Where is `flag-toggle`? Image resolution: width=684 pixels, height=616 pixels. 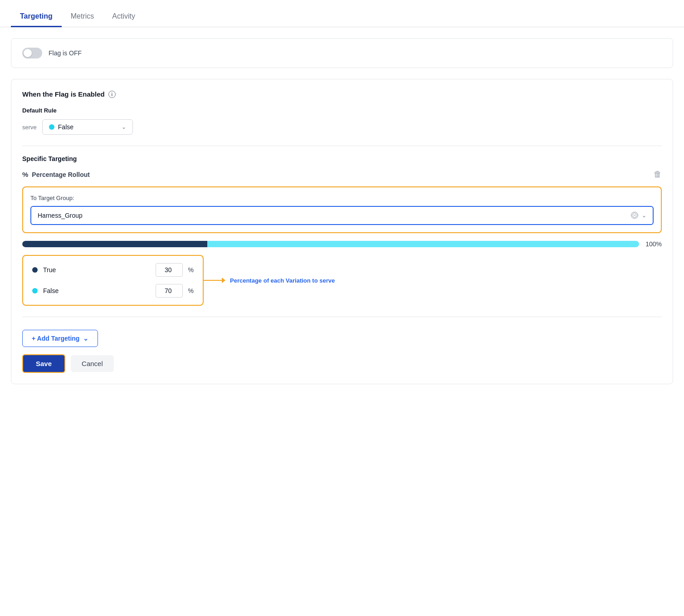 flag-toggle is located at coordinates (32, 53).